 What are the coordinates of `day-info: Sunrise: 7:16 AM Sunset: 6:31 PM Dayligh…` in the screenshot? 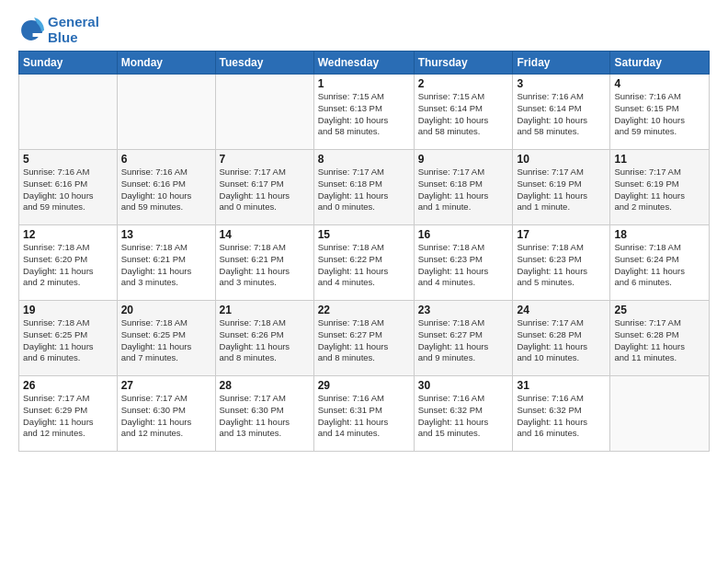 It's located at (364, 416).